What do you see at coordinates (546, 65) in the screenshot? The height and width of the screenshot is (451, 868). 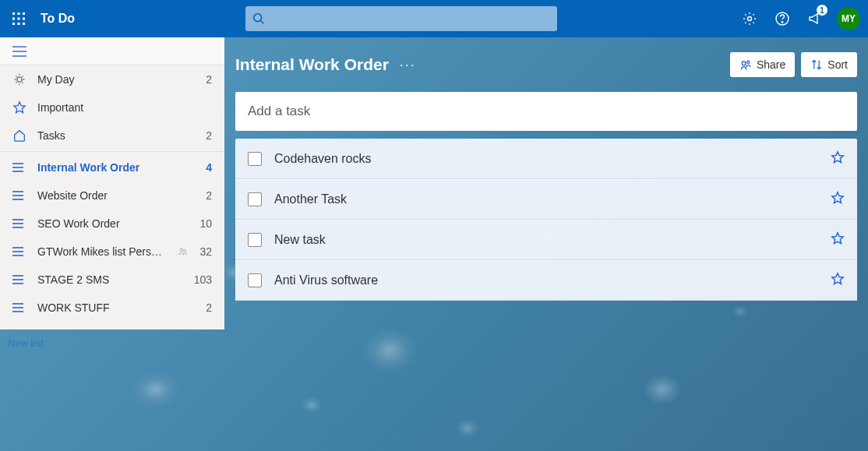 I see `list-header: Internal Work Order ··· Share` at bounding box center [546, 65].